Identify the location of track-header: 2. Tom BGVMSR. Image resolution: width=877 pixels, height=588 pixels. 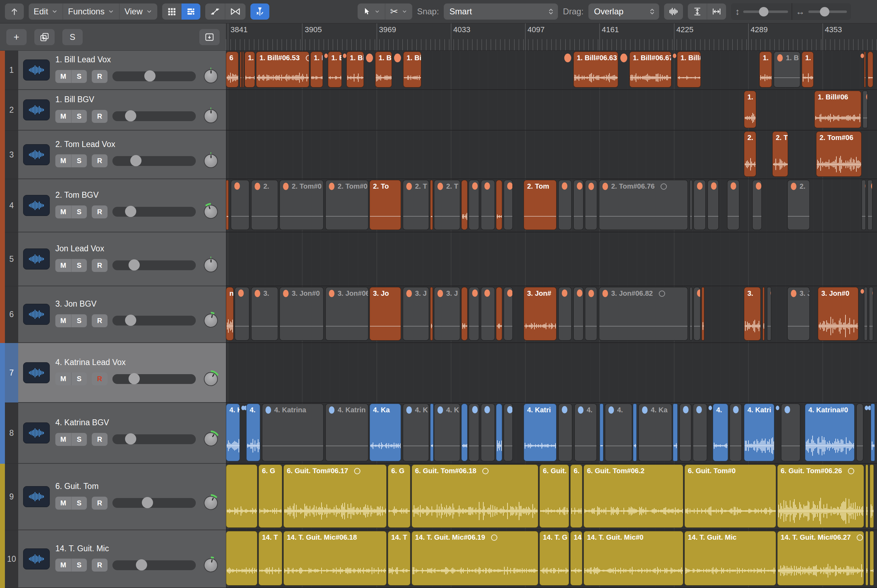
(122, 206).